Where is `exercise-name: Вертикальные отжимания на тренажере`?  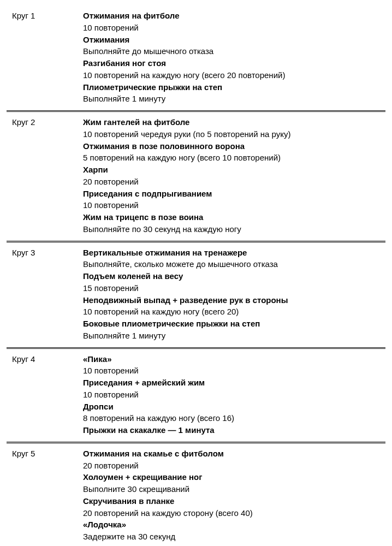 exercise-name: Вертикальные отжимания на тренажере is located at coordinates (231, 253).